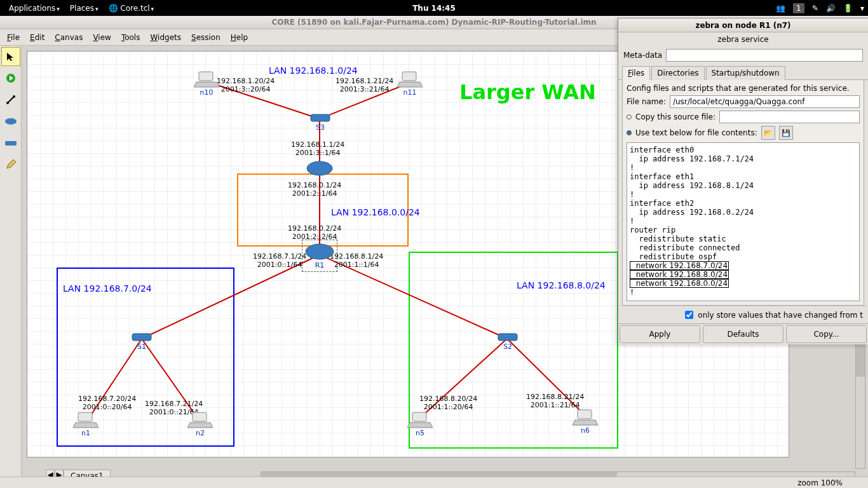  Describe the element at coordinates (743, 25) in the screenshot. I see `dialog-title: zebra on node R1 (n7)` at that location.